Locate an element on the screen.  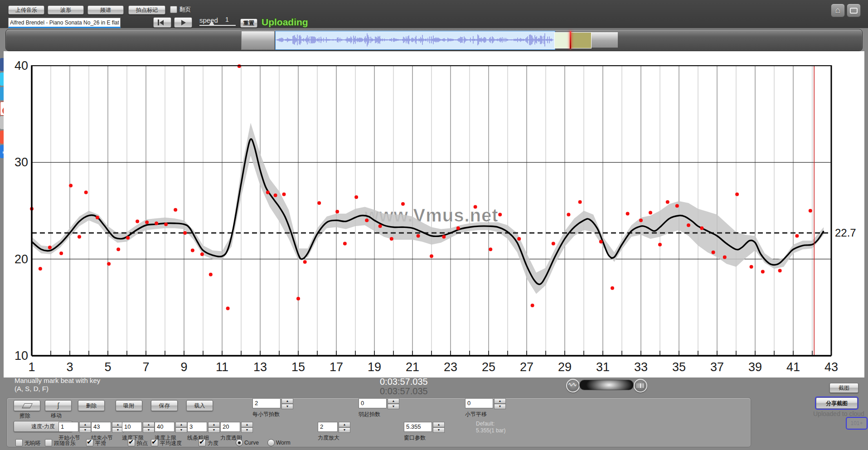
dynamics-scale-spinner-down: ▼ is located at coordinates (344, 430).